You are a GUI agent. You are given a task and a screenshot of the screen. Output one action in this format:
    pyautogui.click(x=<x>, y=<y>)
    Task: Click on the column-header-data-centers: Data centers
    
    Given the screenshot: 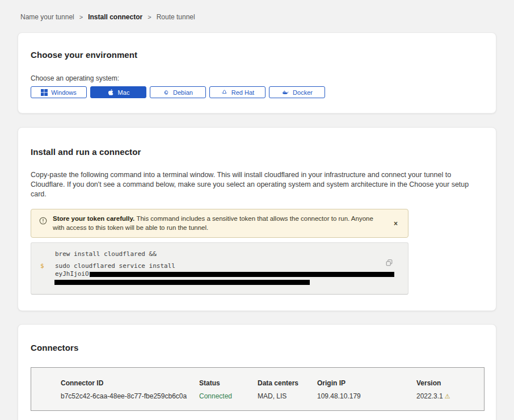 What is the action you would take?
    pyautogui.click(x=287, y=383)
    